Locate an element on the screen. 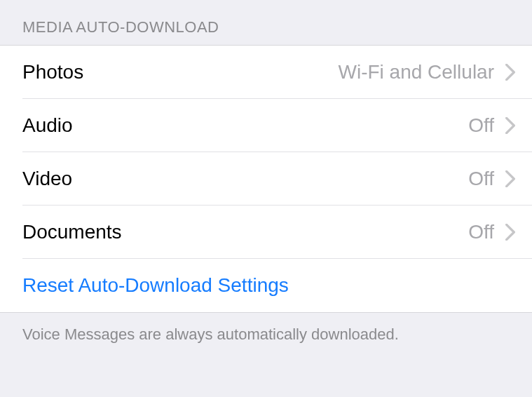  list-item-photos: Photos Wi-Fi and Cellular is located at coordinates (266, 72).